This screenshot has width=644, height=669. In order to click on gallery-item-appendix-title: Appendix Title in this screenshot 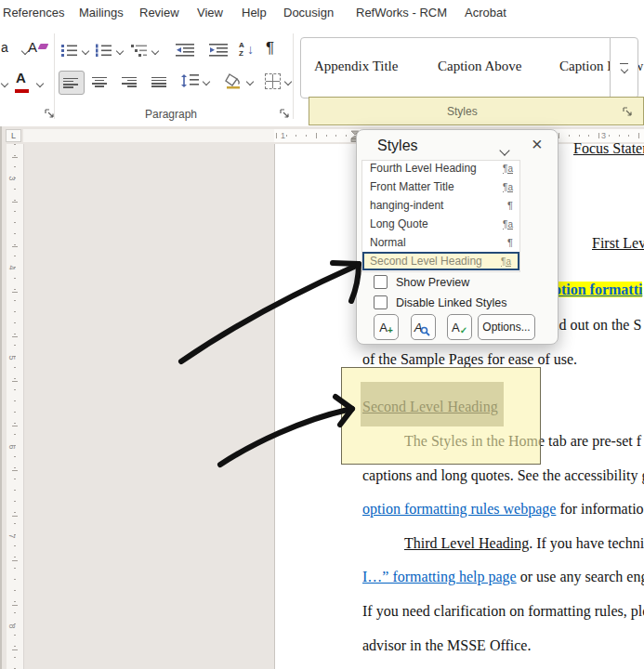, I will do `click(356, 67)`.